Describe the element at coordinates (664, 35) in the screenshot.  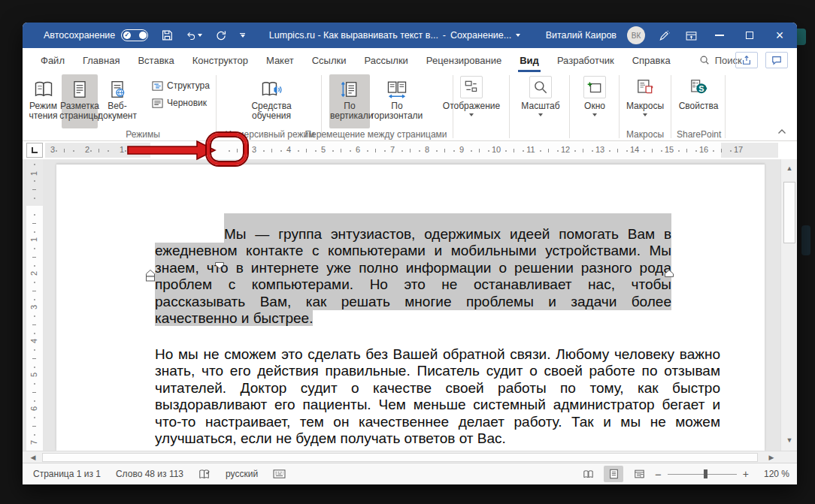
I see `ink-pen-button` at that location.